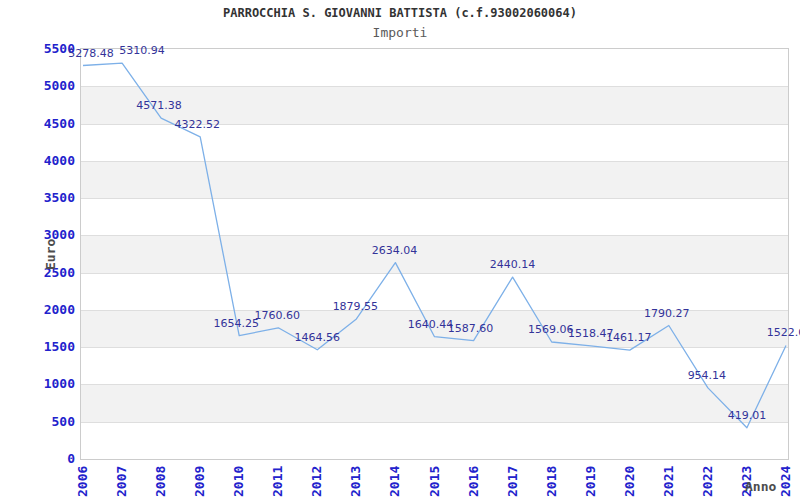 The height and width of the screenshot is (500, 800). I want to click on x-tick-label: 2009, so click(200, 482).